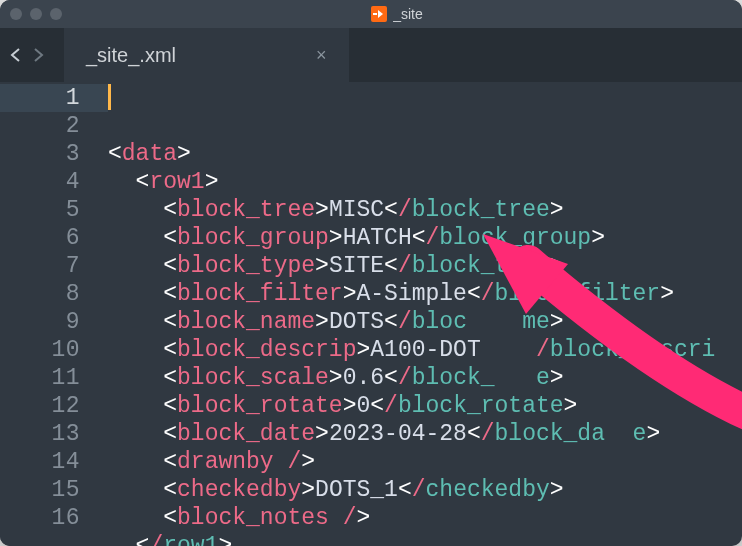 Image resolution: width=742 pixels, height=546 pixels. What do you see at coordinates (356, 238) in the screenshot?
I see `code-line: <block_group>HATCH</block_group>` at bounding box center [356, 238].